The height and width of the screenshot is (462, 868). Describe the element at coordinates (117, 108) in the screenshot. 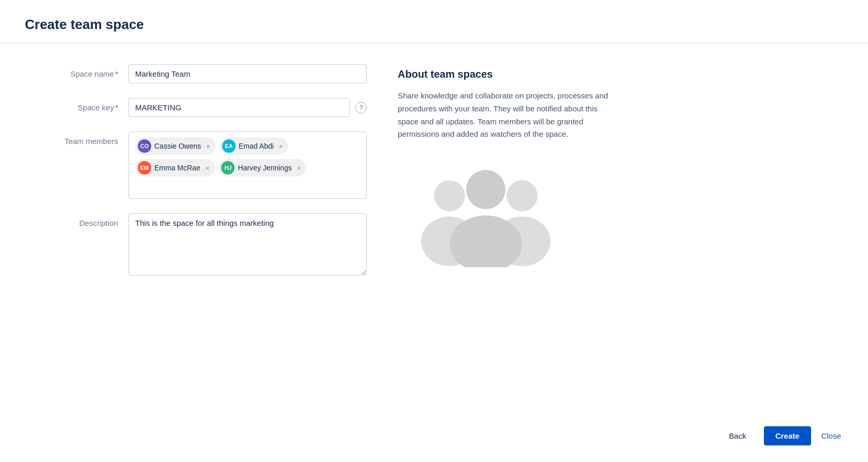

I see `required-star-key: *` at that location.